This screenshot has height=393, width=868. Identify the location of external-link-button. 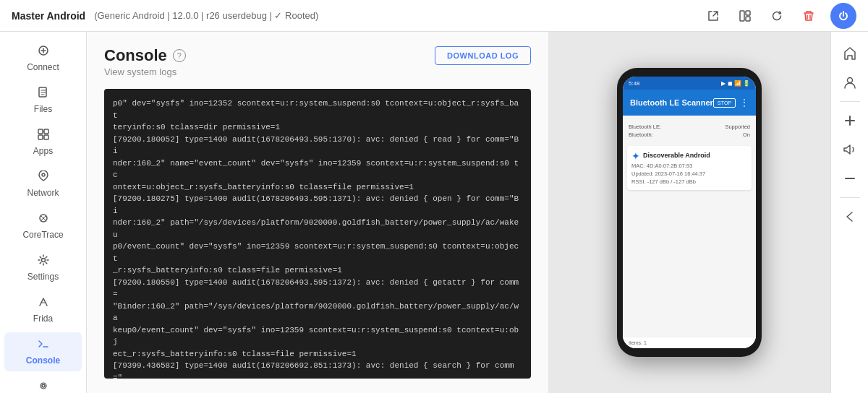
(713, 16).